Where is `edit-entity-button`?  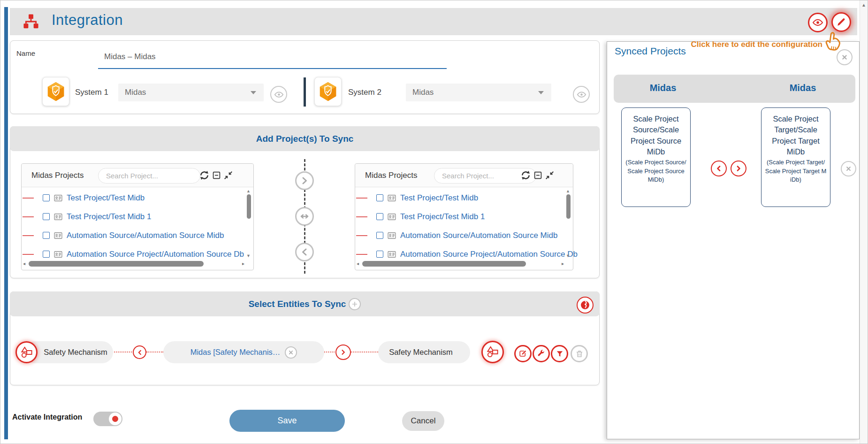 edit-entity-button is located at coordinates (523, 354).